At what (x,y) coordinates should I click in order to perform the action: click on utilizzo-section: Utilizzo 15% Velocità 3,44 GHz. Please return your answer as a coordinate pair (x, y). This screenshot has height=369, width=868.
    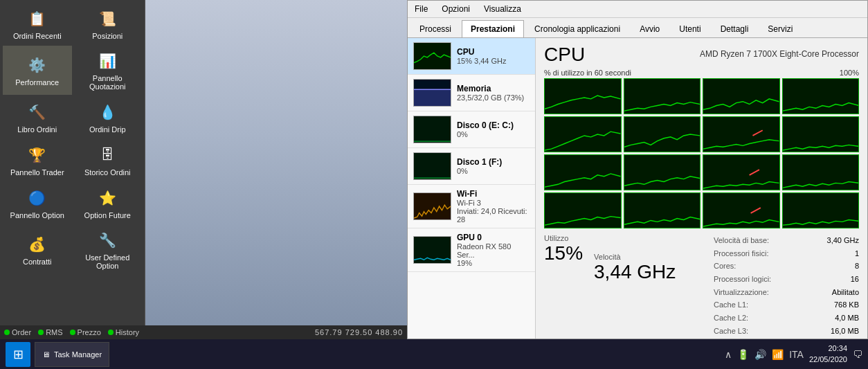
    Looking at the image, I should click on (624, 286).